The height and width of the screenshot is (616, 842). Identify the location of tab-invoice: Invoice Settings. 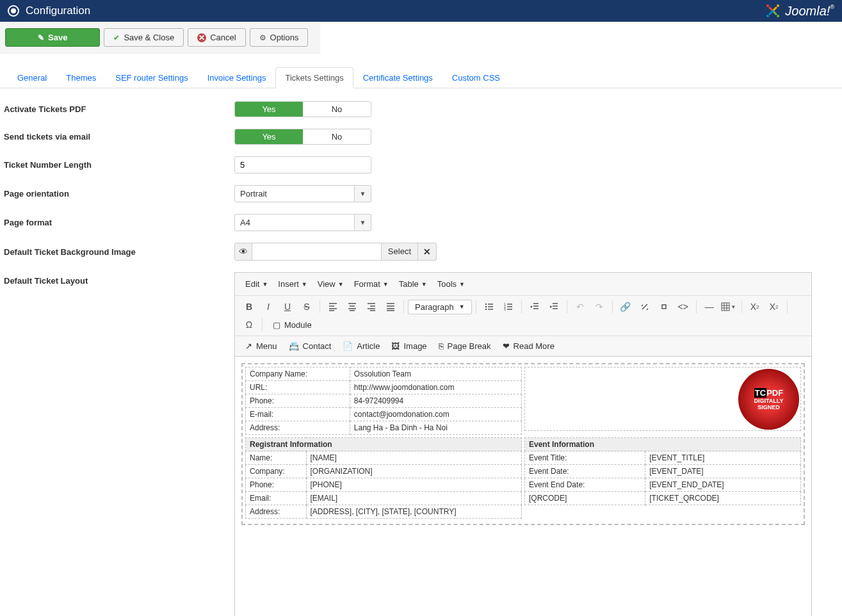
(237, 78).